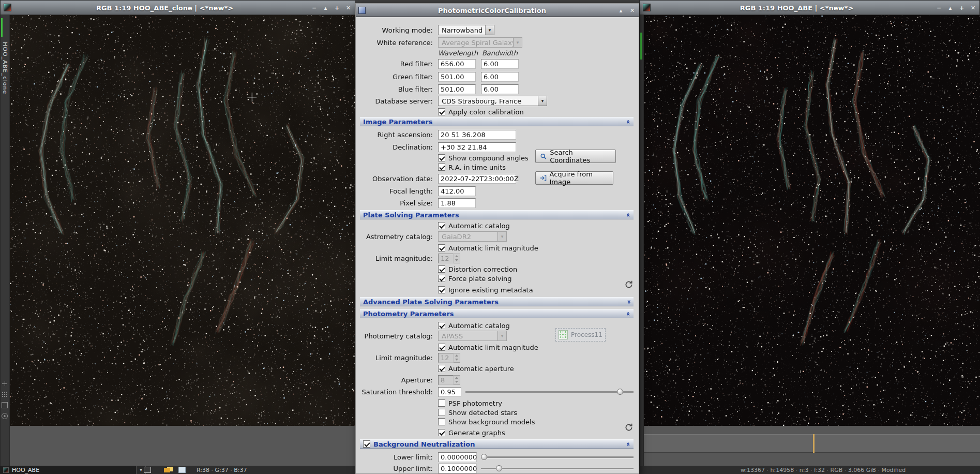  Describe the element at coordinates (442, 226) in the screenshot. I see `ps-automatic-catalog-checkbox` at that location.